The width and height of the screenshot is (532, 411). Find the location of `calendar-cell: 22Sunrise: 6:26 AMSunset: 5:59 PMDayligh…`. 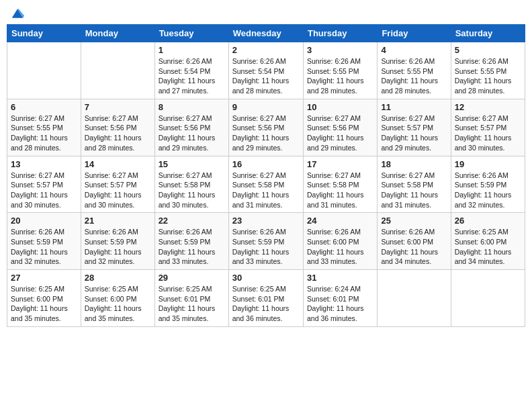

calendar-cell: 22Sunrise: 6:26 AMSunset: 5:59 PMDayligh… is located at coordinates (191, 242).